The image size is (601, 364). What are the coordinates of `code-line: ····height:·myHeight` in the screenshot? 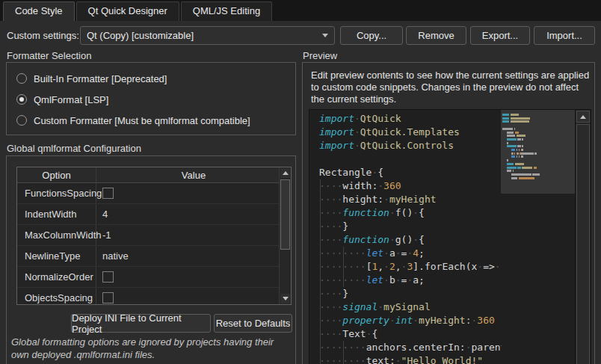 It's located at (410, 200).